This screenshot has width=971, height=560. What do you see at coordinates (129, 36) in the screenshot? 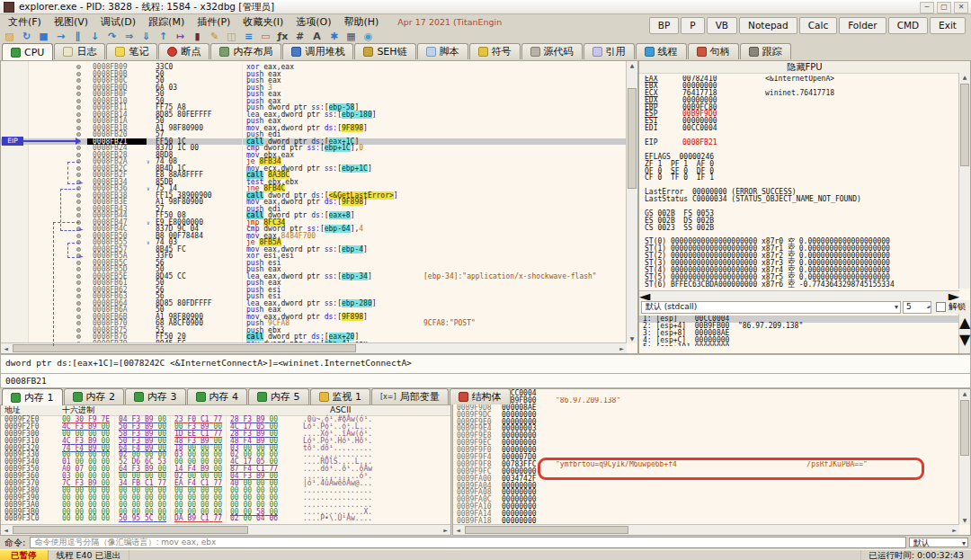
I see `animate-into-icon: ⇒` at bounding box center [129, 36].